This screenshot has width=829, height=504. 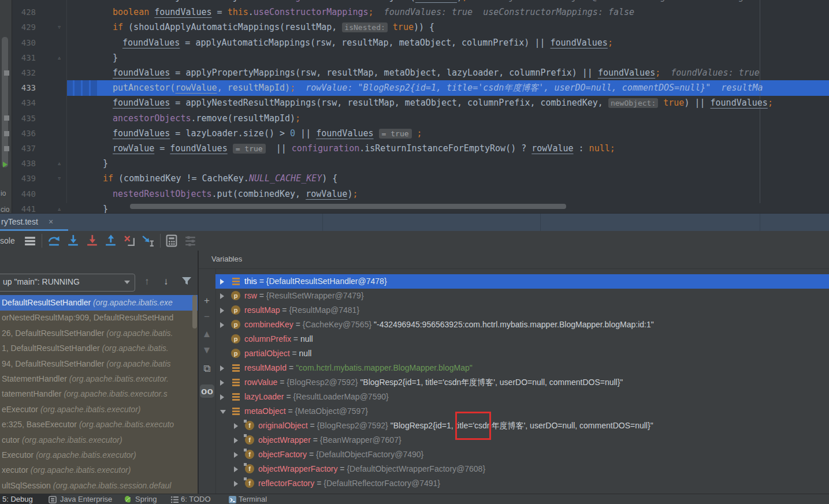 What do you see at coordinates (522, 469) in the screenshot?
I see `variable-row: fobjectWrapperFactory = {DefaultObjectWr…` at bounding box center [522, 469].